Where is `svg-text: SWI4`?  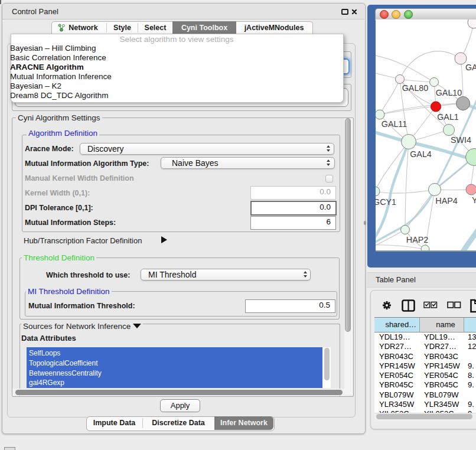 svg-text: SWI4 is located at coordinates (461, 140).